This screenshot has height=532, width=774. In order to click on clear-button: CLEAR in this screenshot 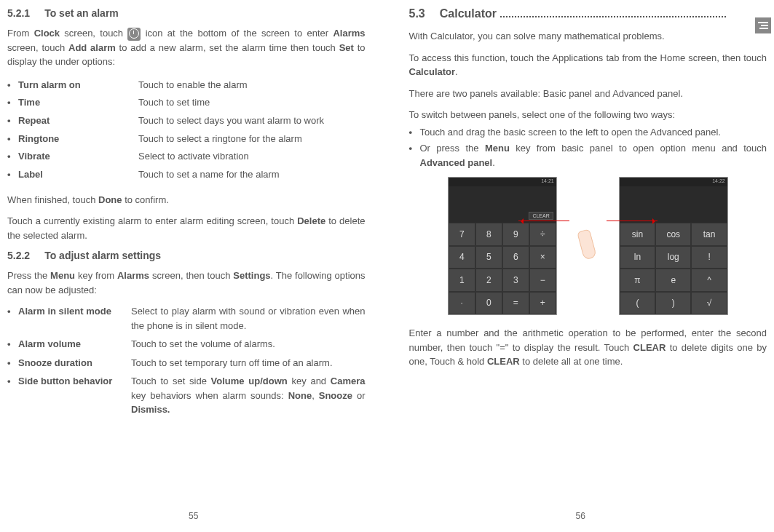, I will do `click(540, 215)`.